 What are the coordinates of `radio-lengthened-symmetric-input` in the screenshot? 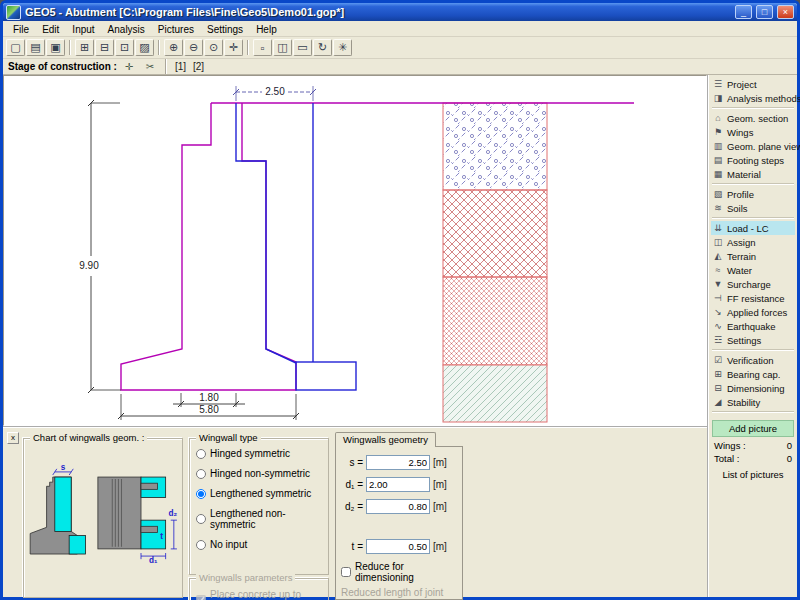 It's located at (201, 494).